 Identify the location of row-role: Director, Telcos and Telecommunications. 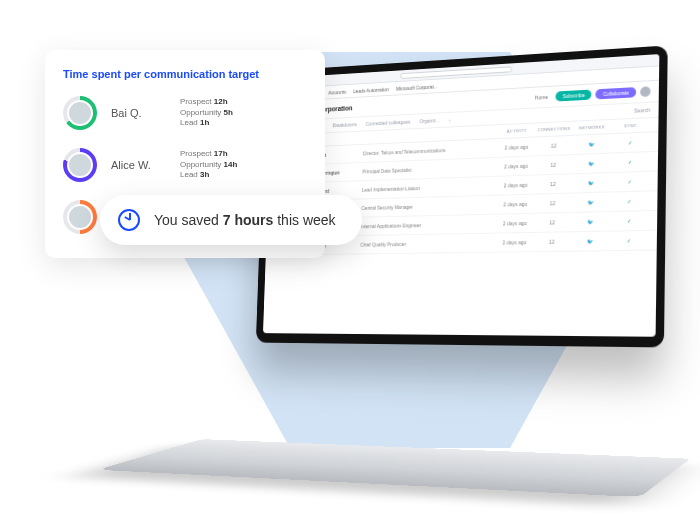
(430, 150).